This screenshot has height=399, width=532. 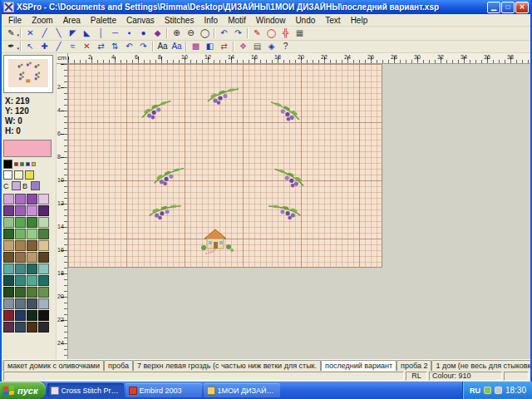 What do you see at coordinates (58, 33) in the screenshot?
I see `half-stitch-back-icon: ╲` at bounding box center [58, 33].